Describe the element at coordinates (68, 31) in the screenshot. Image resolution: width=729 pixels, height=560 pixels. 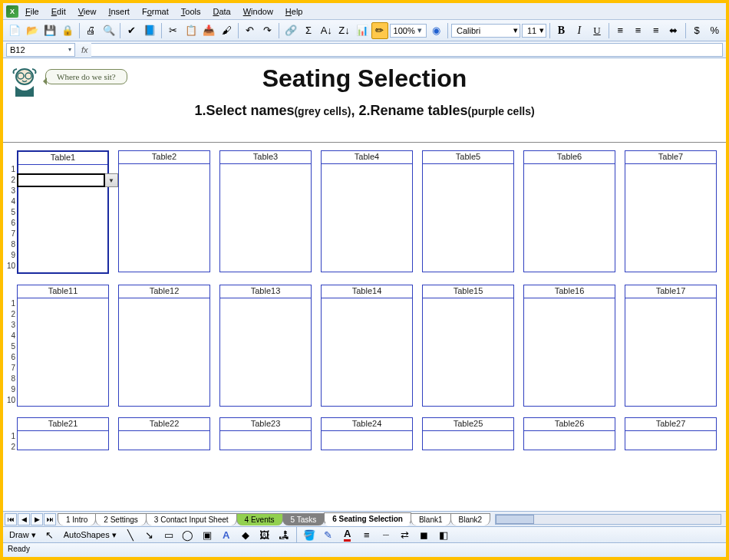
I see `permission-icon: 🔒` at that location.